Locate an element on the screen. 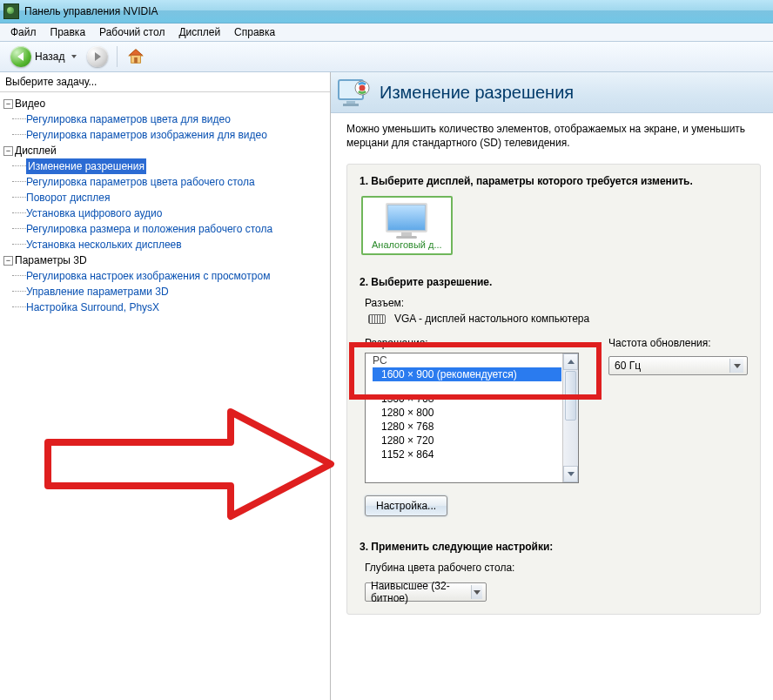 Image resolution: width=773 pixels, height=700 pixels. toolbar: Назад is located at coordinates (386, 57).